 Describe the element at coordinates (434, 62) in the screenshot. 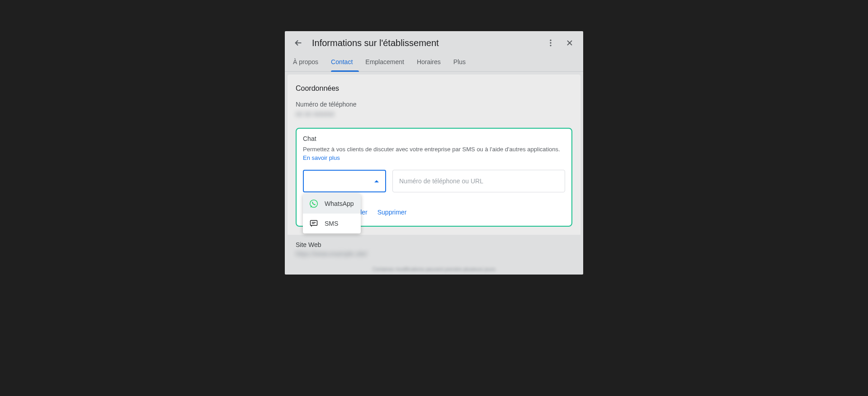

I see `tab-bar: À propos Contact Emplacement Horaires Pl…` at that location.